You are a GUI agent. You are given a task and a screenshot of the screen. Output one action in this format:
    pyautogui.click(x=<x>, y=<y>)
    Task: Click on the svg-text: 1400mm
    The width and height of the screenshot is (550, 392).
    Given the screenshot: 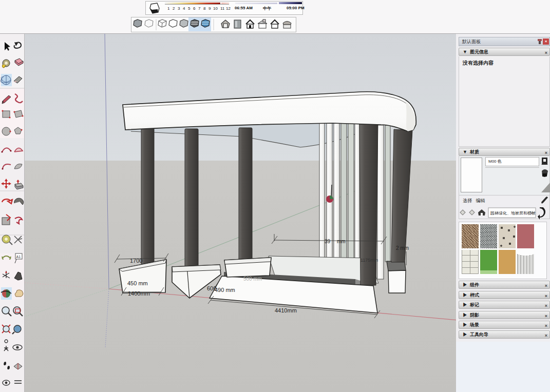 What is the action you would take?
    pyautogui.click(x=139, y=293)
    